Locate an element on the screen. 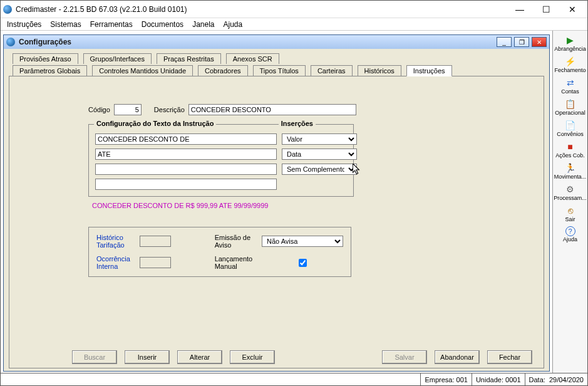 Image resolution: width=588 pixels, height=386 pixels. inserir-button: Inserir is located at coordinates (147, 357).